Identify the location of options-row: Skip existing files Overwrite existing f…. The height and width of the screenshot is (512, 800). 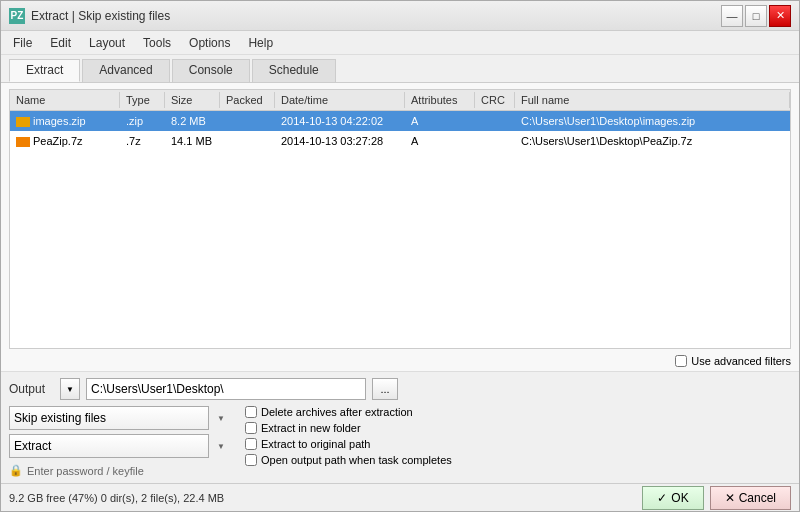
(400, 442).